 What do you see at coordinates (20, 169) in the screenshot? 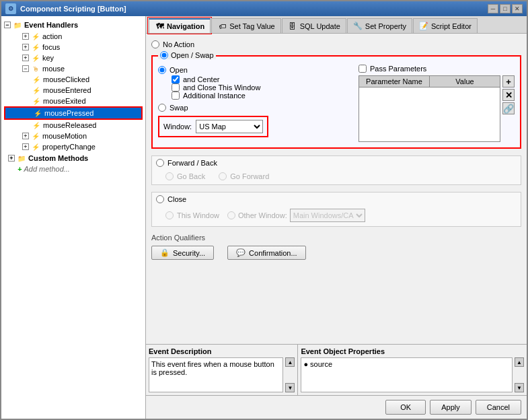
I see `add-method-icon: +` at bounding box center [20, 169].